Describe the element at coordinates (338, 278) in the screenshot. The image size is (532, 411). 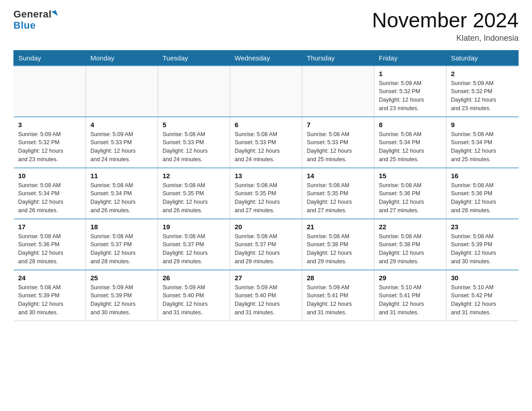
I see `day-number: 28` at that location.